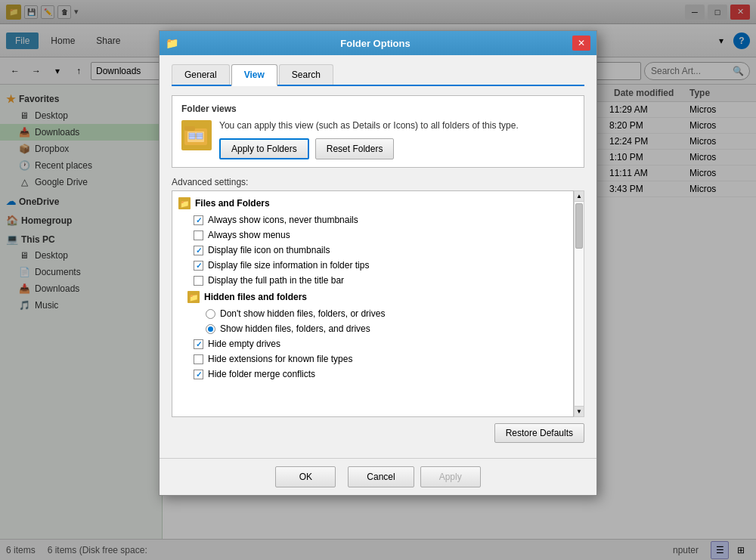  What do you see at coordinates (306, 74) in the screenshot?
I see `tab-search: Search` at bounding box center [306, 74].